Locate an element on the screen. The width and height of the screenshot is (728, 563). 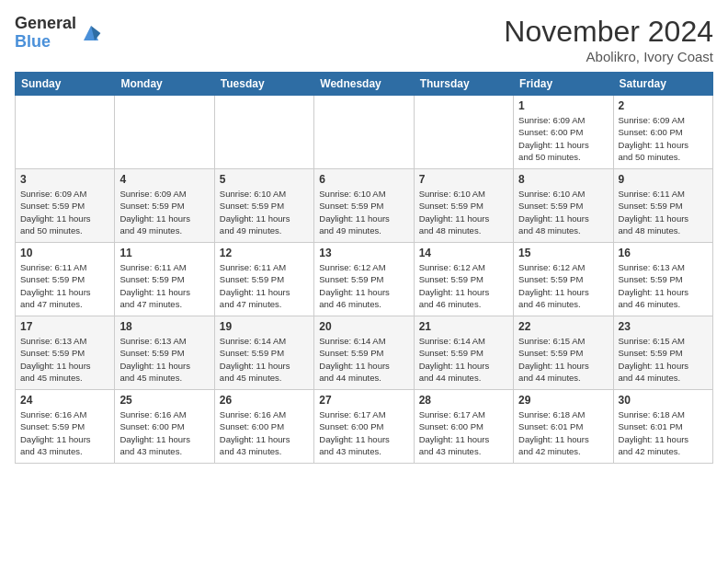
calendar-header-row: Sunday Monday Tuesday Wednesday Thursday… is located at coordinates (364, 85).